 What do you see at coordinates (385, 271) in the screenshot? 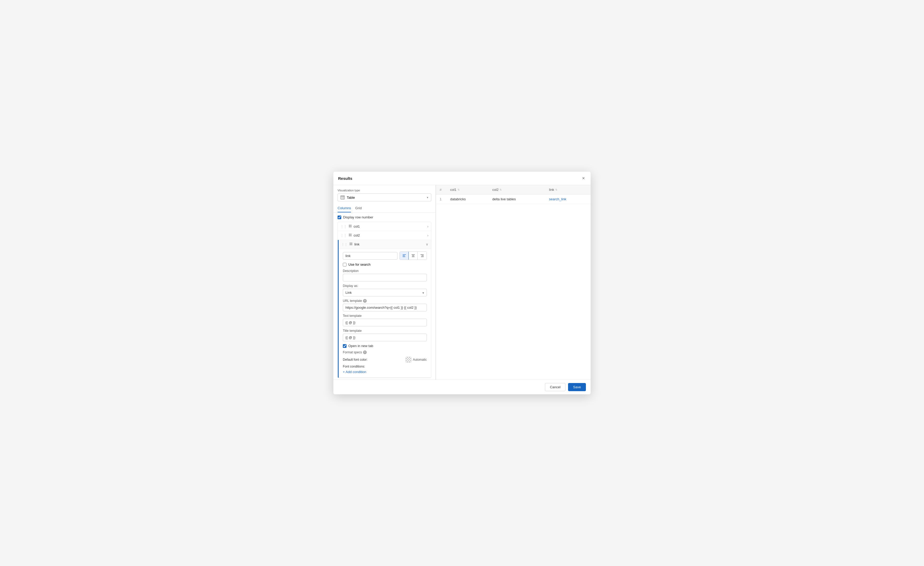
I see `description-label: Description` at bounding box center [385, 271].